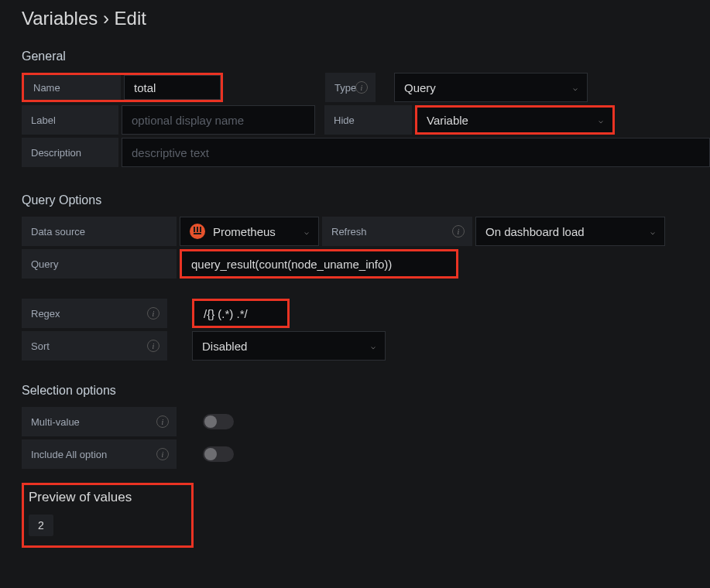 The image size is (710, 588). What do you see at coordinates (40, 347) in the screenshot?
I see `sort-label-text: Sort` at bounding box center [40, 347].